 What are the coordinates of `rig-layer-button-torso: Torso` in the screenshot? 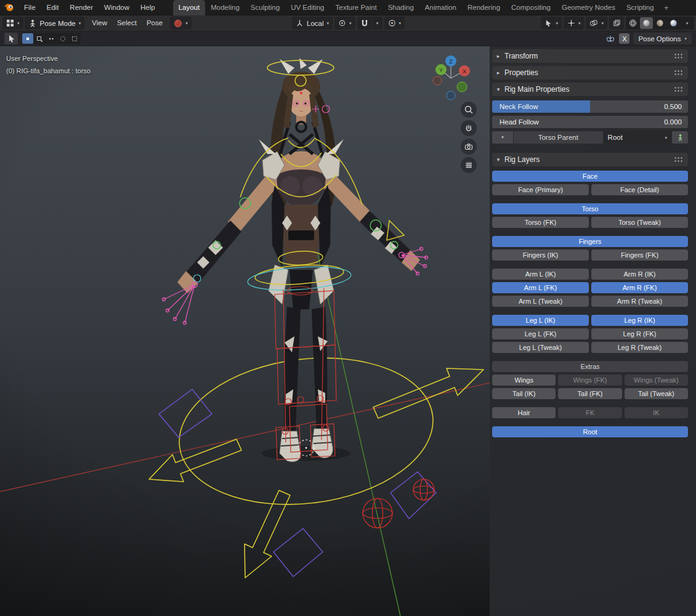 It's located at (590, 209).